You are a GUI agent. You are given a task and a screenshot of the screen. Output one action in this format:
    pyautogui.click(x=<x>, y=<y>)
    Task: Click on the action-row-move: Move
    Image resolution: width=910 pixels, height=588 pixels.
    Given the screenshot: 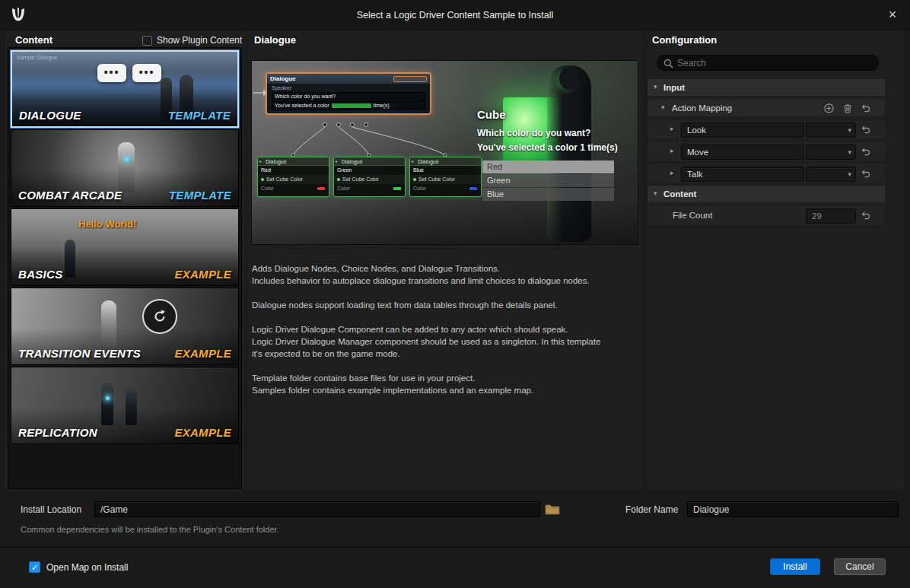 What is the action you would take?
    pyautogui.click(x=766, y=152)
    